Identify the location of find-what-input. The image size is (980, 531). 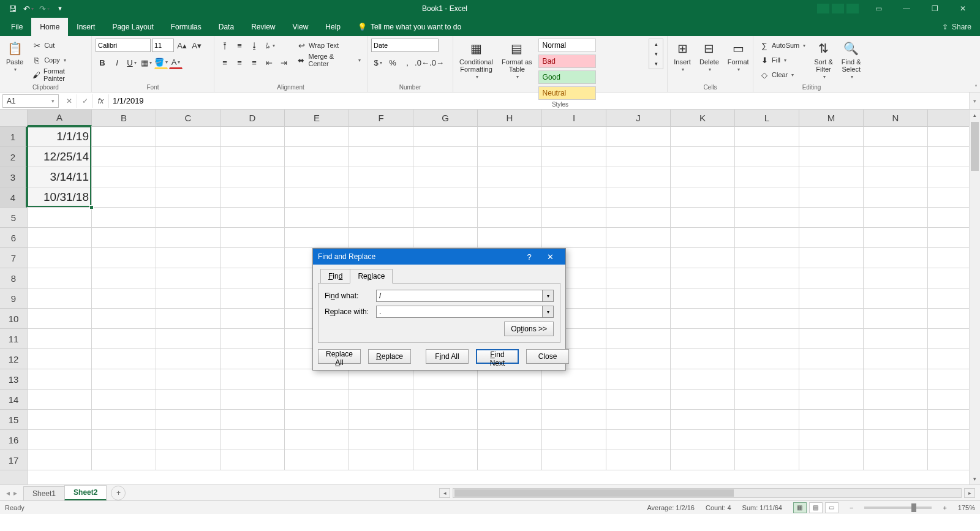
(459, 296).